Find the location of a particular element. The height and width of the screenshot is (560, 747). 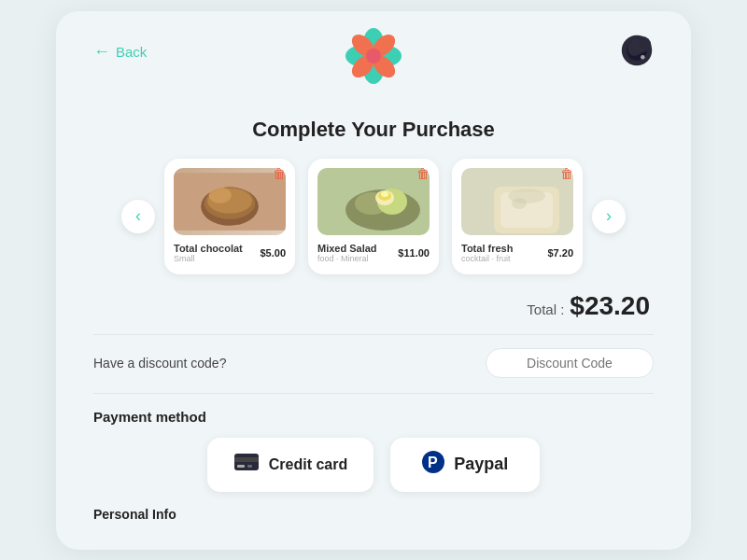

credit-card-label: Credit card is located at coordinates (308, 465).